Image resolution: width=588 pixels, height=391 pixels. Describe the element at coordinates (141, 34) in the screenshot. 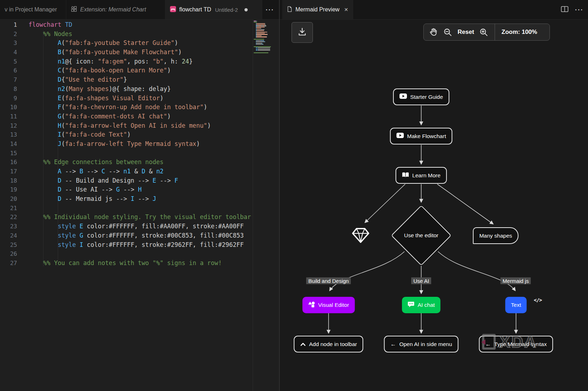

I see `code-line: %% Nodes` at that location.